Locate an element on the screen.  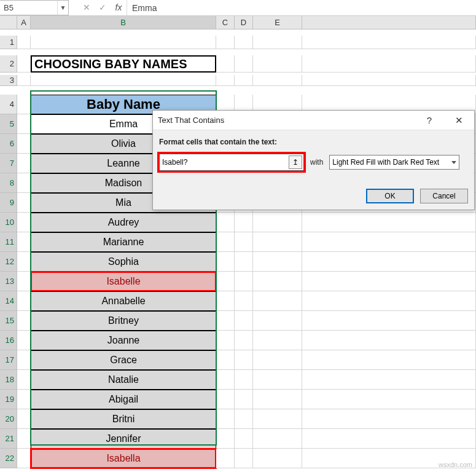
table-row: Abigail is located at coordinates (123, 399).